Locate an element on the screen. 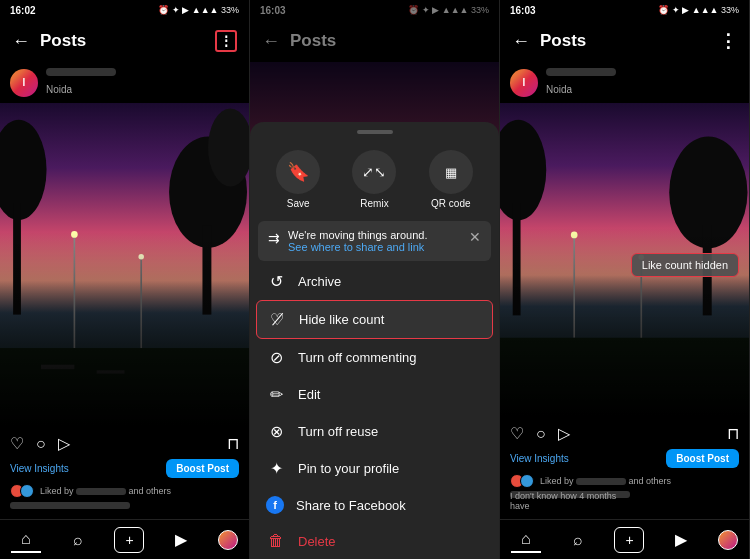  bottom-nav-right: ⌂ ⌕ + ▶ is located at coordinates (624, 539).